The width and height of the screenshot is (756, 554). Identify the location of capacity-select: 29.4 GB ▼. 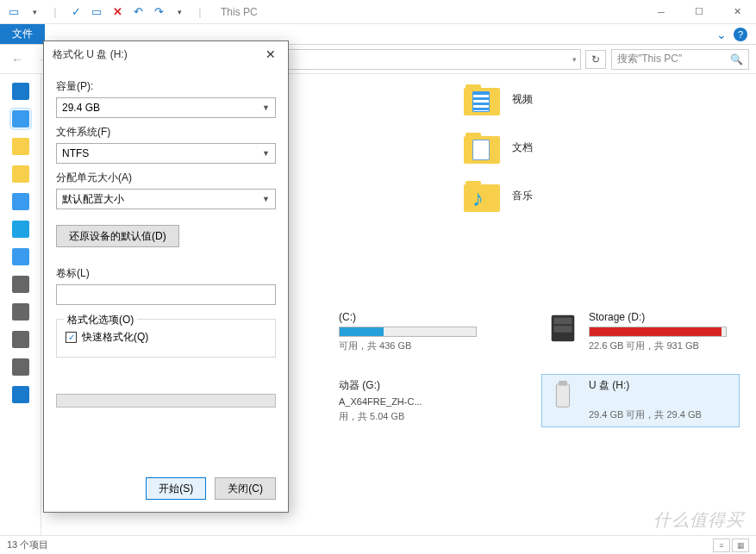
(166, 108).